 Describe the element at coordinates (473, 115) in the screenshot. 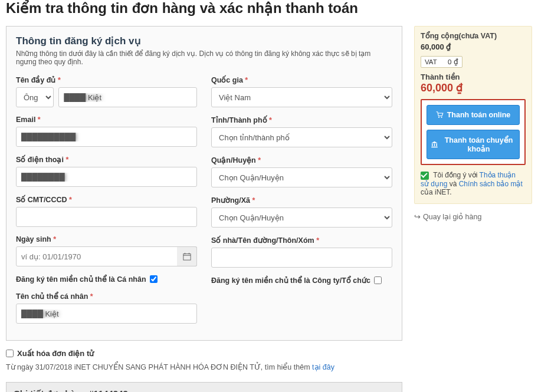

I see `pay-online-button: Thanh toán online` at that location.